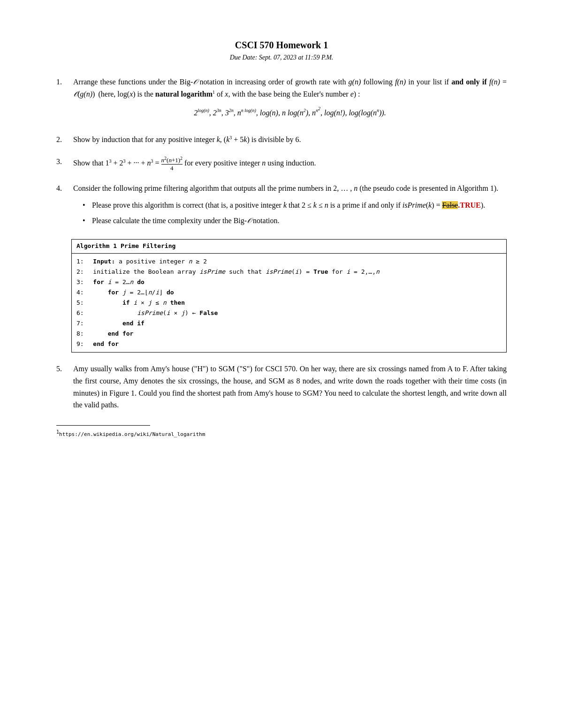 This screenshot has height=728, width=563. I want to click on algorithm-1-title: Algorithm 1 Prime Filtering, so click(289, 247).